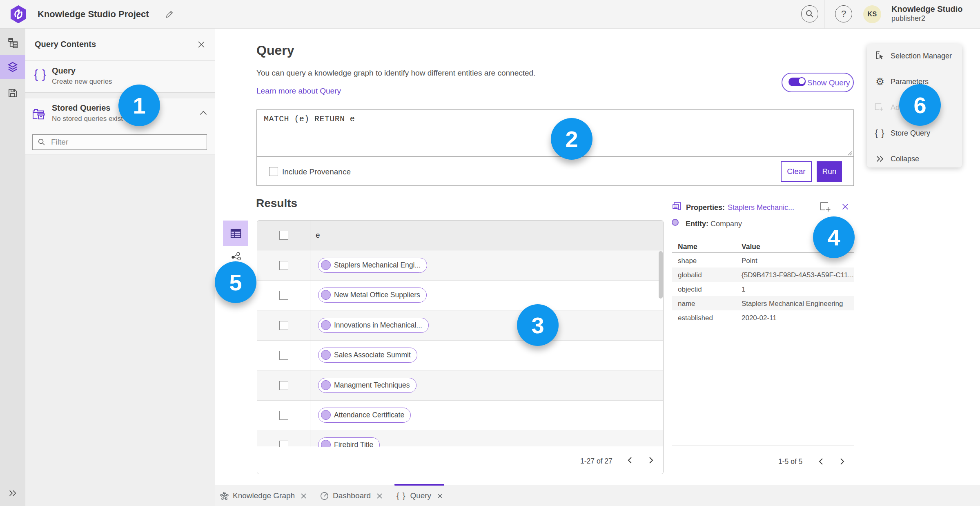  Describe the element at coordinates (849, 153) in the screenshot. I see `resize-handle` at that location.